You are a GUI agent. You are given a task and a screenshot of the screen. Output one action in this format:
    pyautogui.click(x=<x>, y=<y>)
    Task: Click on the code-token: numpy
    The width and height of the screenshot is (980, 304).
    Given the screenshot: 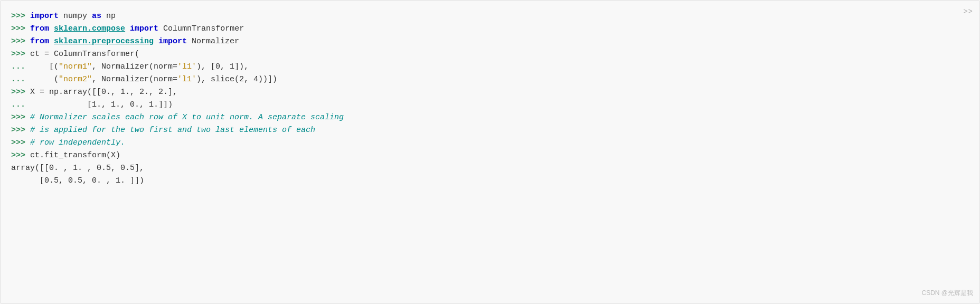 What is the action you would take?
    pyautogui.click(x=75, y=16)
    